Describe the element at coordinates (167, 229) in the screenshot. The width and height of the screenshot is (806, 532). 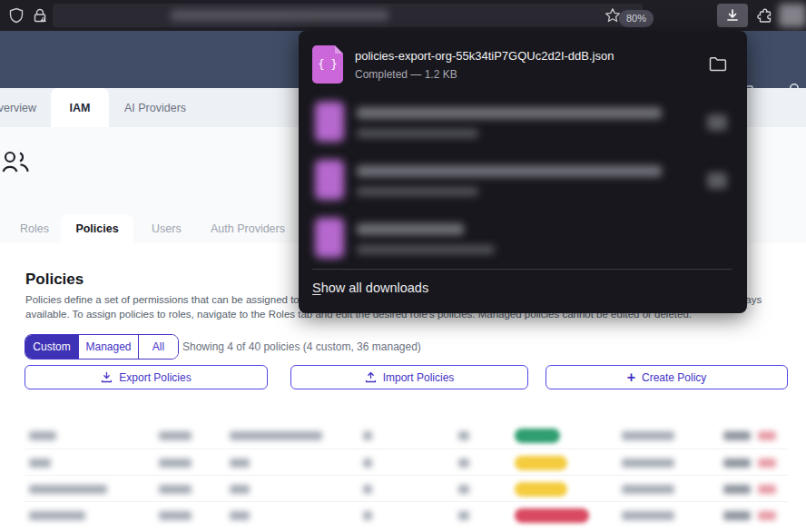
I see `subtab-users: Users` at that location.